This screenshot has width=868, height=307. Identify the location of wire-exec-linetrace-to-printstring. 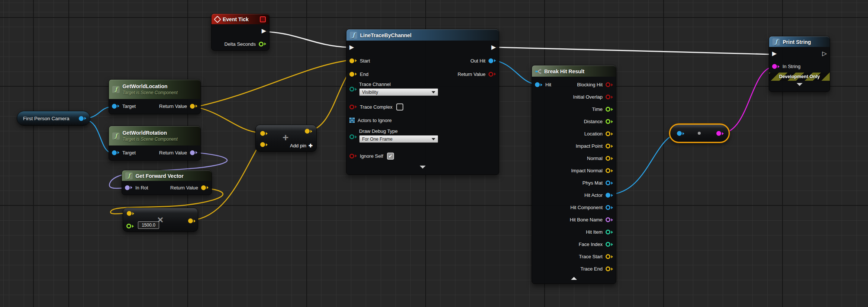
(633, 51).